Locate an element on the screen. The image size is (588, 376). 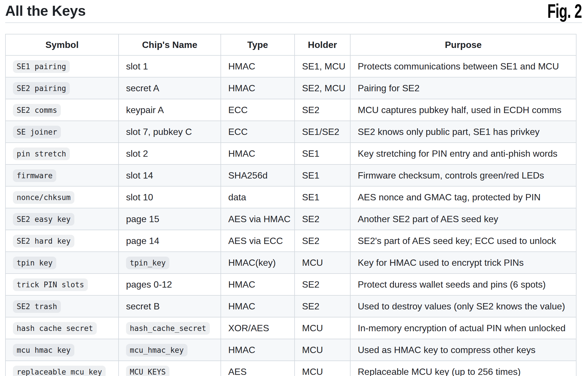
chip-name-cell: hash_cache_secret is located at coordinates (170, 328).